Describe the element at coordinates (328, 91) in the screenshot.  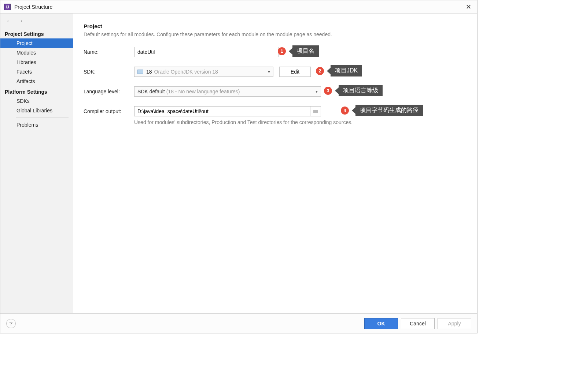
I see `annotation-badge-3: 3` at that location.